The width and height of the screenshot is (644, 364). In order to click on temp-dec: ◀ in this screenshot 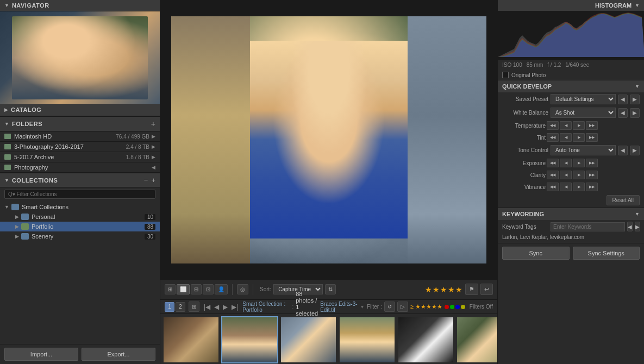, I will do `click(566, 125)`.